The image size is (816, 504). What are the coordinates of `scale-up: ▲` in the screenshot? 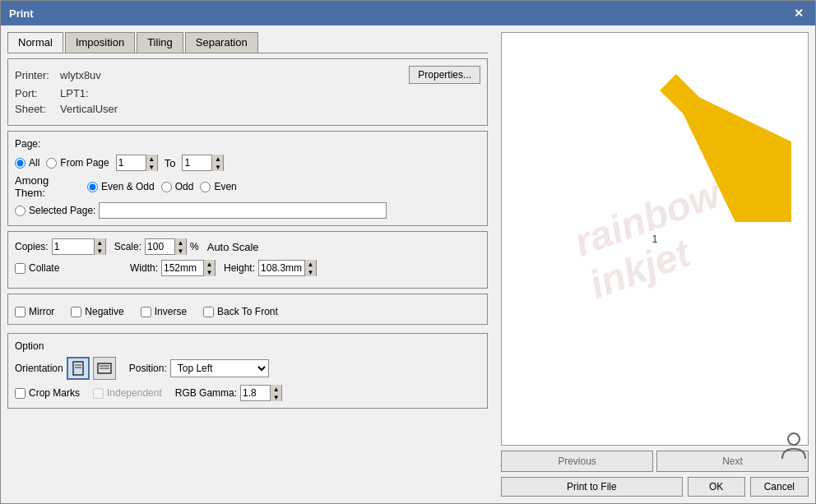 It's located at (180, 243).